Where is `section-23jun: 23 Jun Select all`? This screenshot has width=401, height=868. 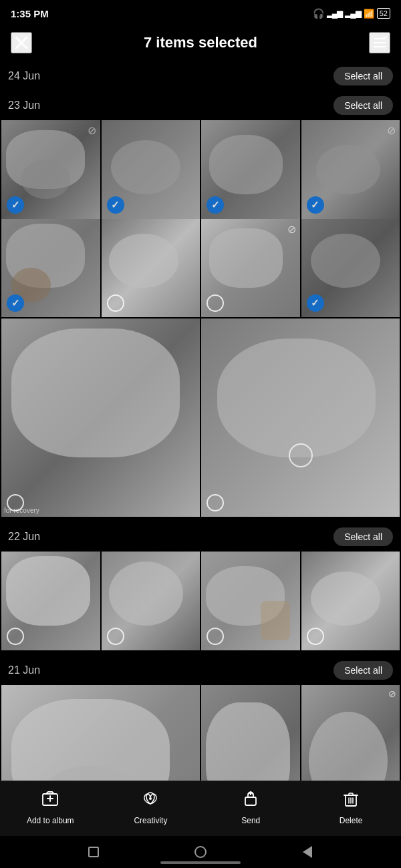 section-23jun: 23 Jun Select all is located at coordinates (200, 105).